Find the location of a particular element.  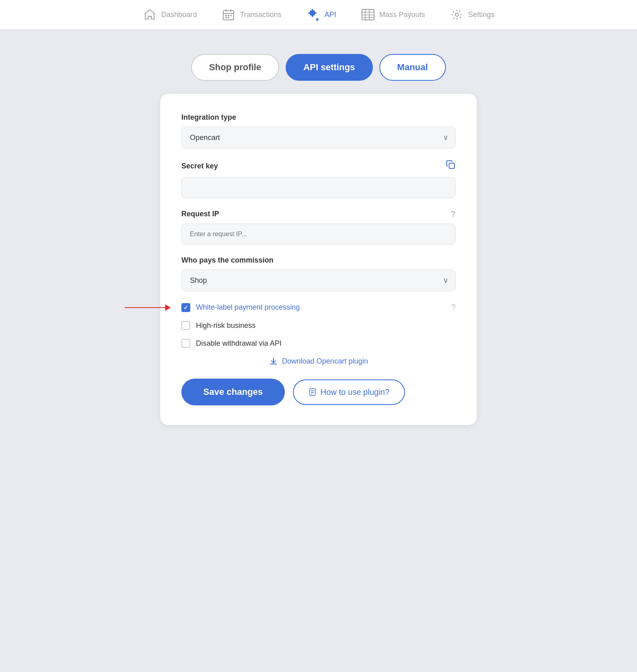

nav-mass-payouts: Mass Payouts is located at coordinates (393, 15).